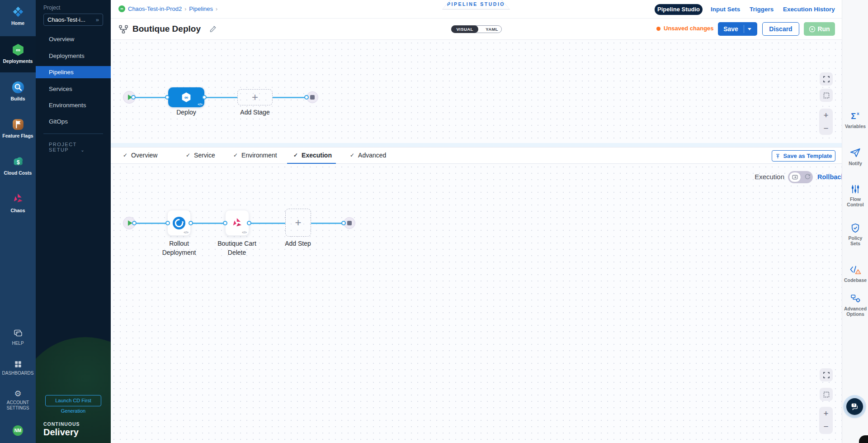 This screenshot has width=868, height=443. Describe the element at coordinates (781, 29) in the screenshot. I see `discard-button: Discard` at that location.